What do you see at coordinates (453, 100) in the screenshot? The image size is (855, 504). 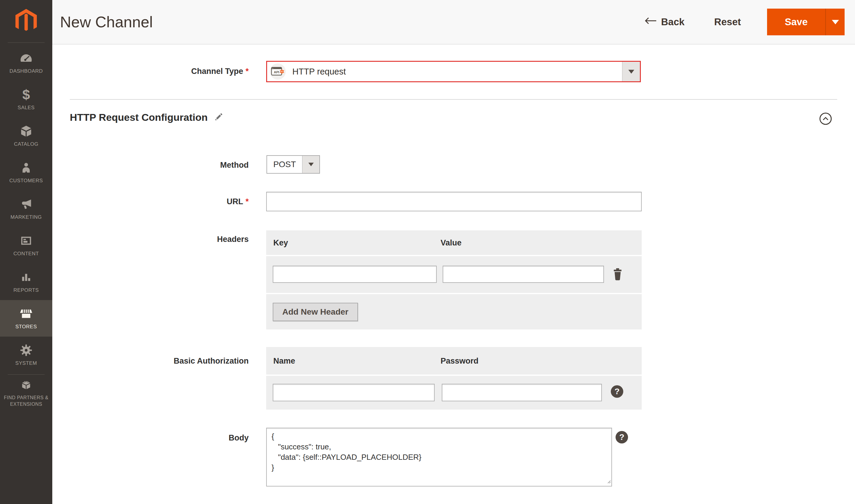 I see `section-divider` at bounding box center [453, 100].